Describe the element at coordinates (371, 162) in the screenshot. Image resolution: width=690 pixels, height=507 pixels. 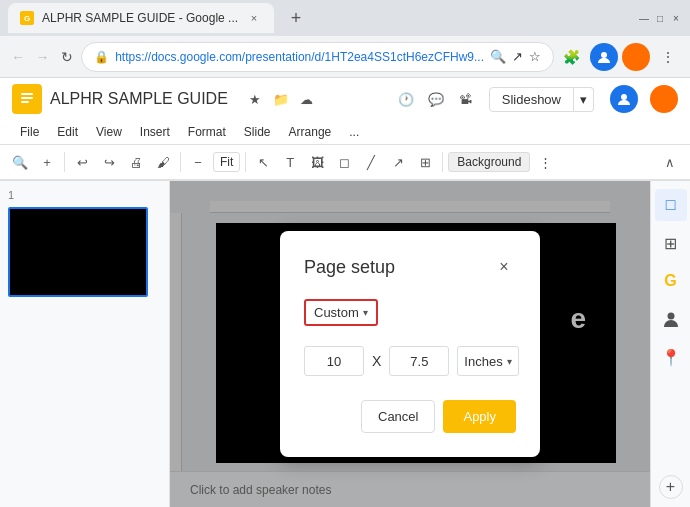
I see `line-tool: ╱` at that location.